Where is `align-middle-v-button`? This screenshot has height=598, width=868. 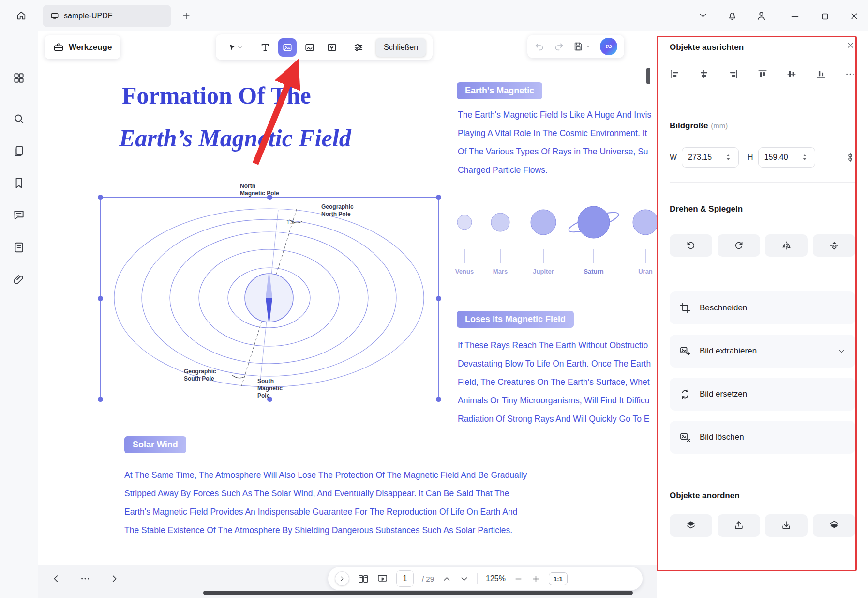 align-middle-v-button is located at coordinates (792, 75).